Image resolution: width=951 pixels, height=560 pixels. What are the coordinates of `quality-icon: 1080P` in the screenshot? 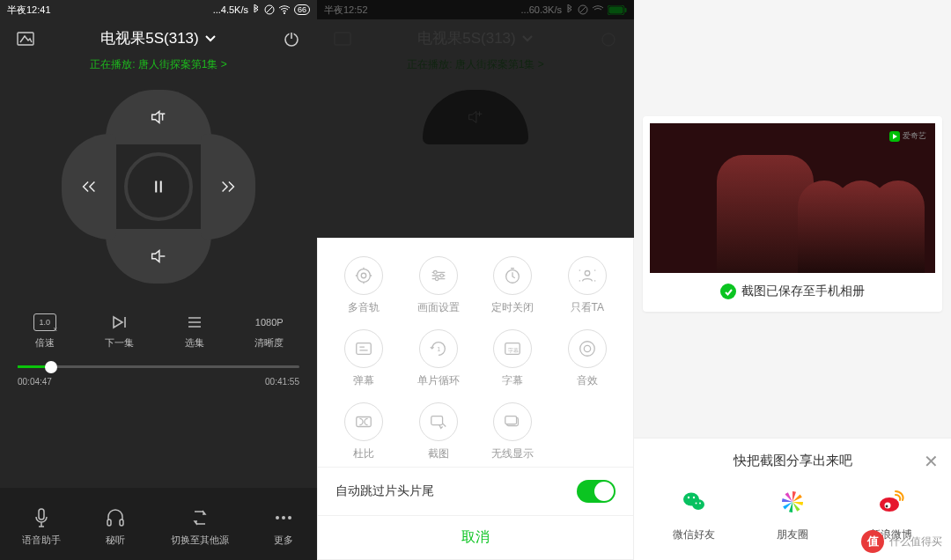 It's located at (269, 322).